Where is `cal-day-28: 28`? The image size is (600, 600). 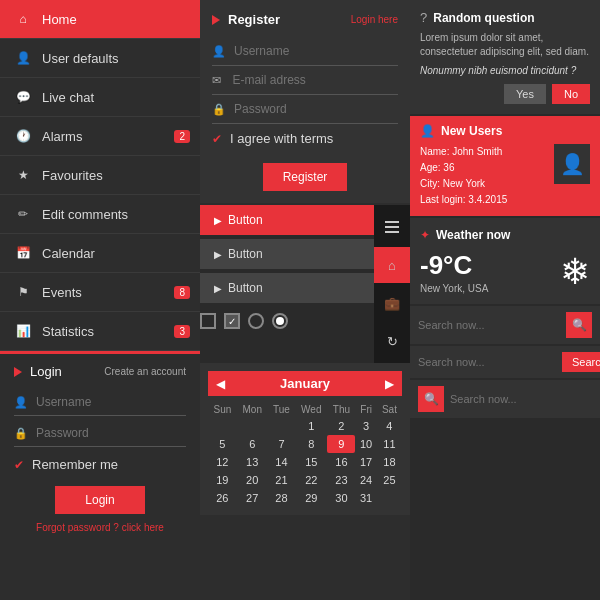
cal-day-28: 28 is located at coordinates (282, 498).